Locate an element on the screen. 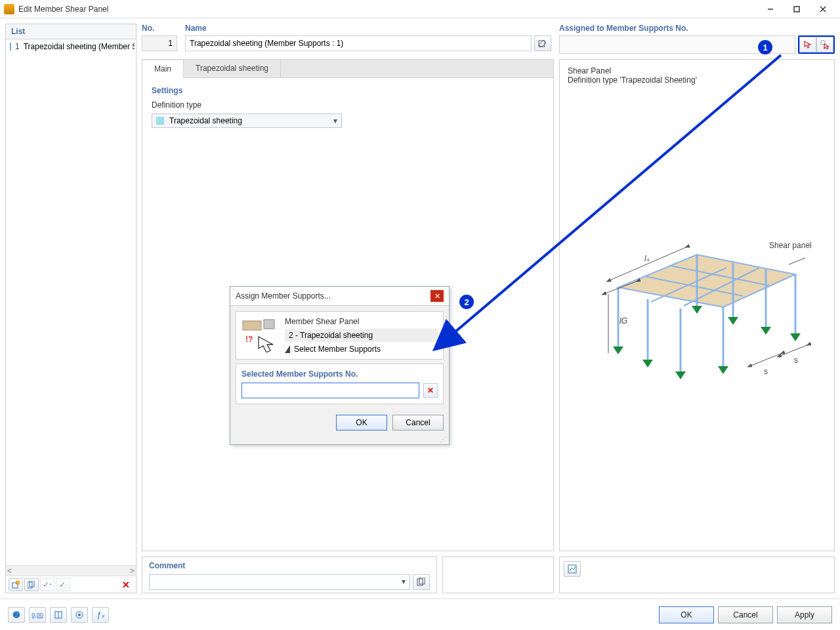  definition-type-value: Trapezoidal sheeting is located at coordinates (251, 121).